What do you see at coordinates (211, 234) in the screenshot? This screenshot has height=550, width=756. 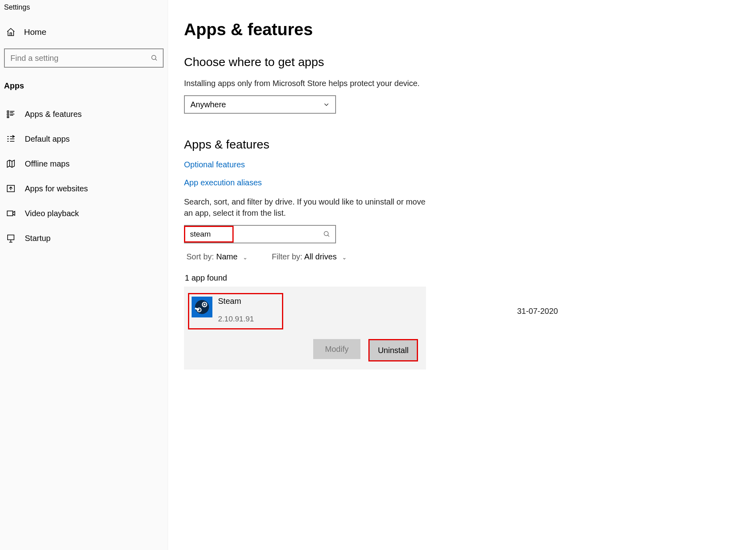 I see `apps-search-input` at bounding box center [211, 234].